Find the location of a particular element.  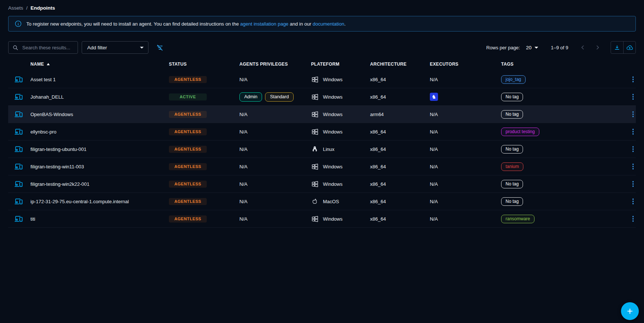

documentation-link: documentation is located at coordinates (328, 24).